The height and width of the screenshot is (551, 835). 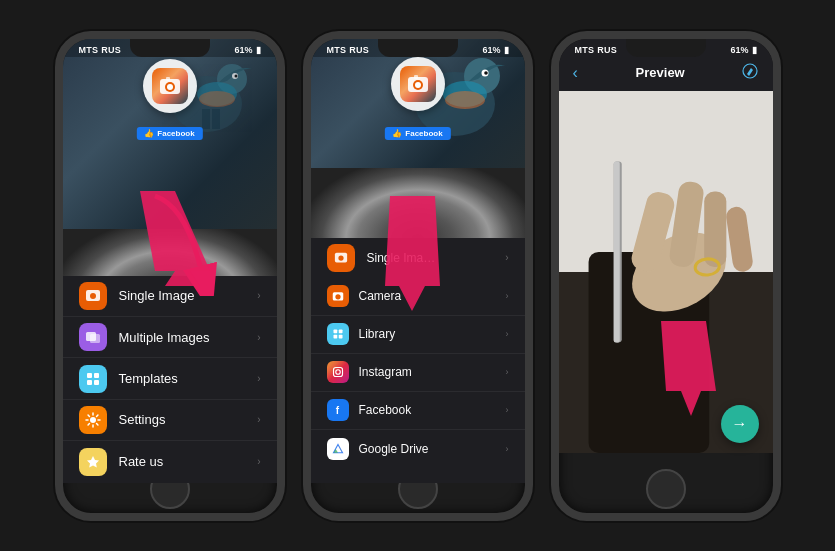 What do you see at coordinates (176, 134) in the screenshot?
I see `facebook-label-1: Facebook` at bounding box center [176, 134].